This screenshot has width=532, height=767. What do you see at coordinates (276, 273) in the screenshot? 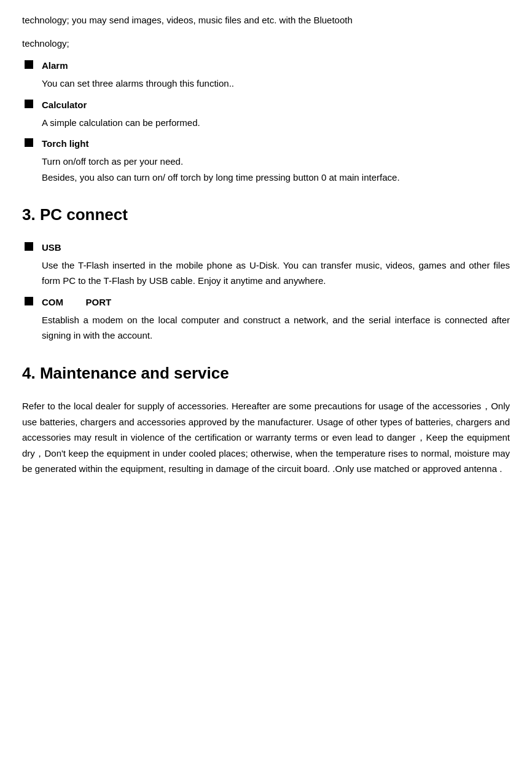
I see `usb-body: Use the T-Flash inserted in the mobile p…` at bounding box center [276, 273].